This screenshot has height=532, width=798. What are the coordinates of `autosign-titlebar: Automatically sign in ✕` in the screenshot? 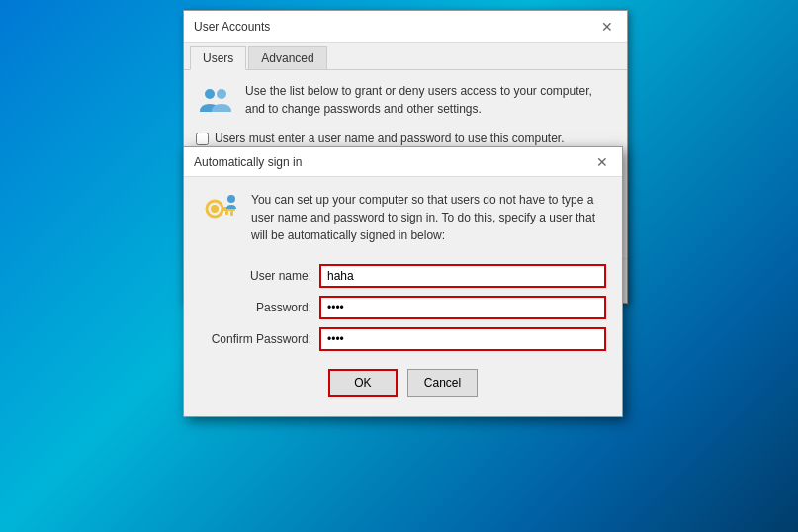 It's located at (403, 162).